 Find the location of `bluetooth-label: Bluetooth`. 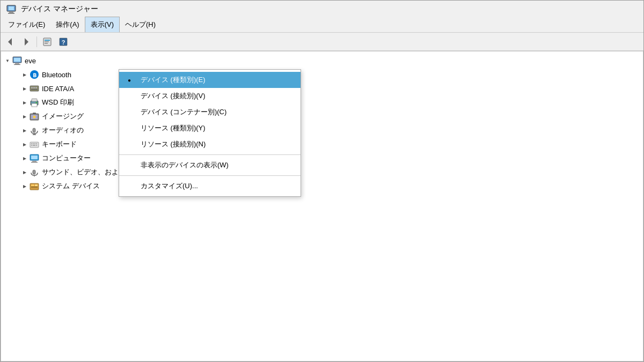

bluetooth-label: Bluetooth is located at coordinates (57, 75).